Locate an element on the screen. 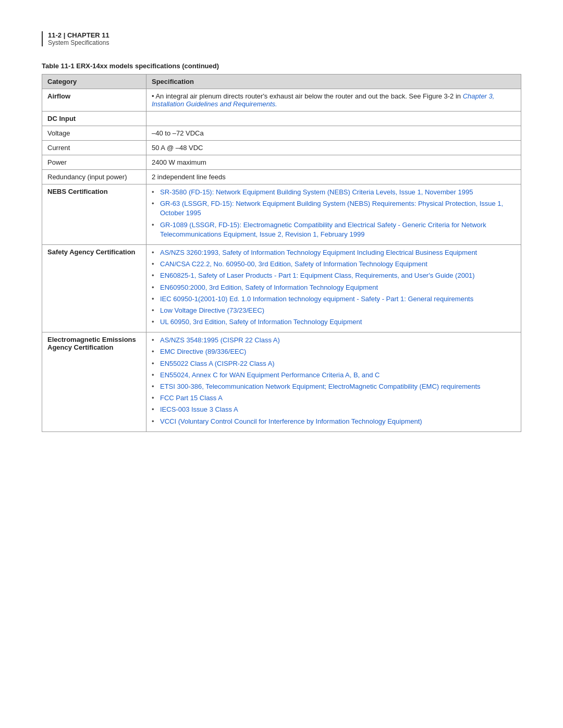 This screenshot has height=728, width=563. list-item: EMC Directive (89/336/EEC) is located at coordinates (334, 352).